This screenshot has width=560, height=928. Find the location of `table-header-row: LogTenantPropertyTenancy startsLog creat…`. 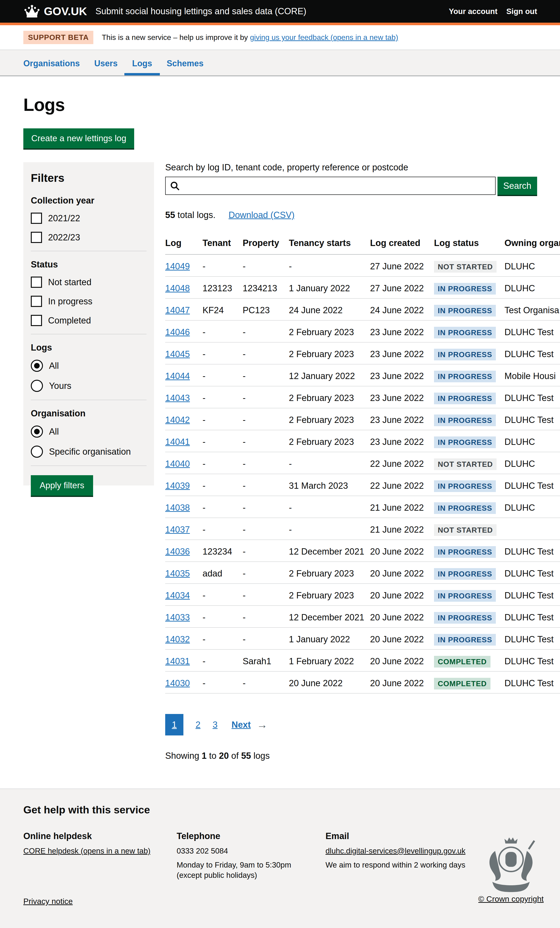

table-header-row: LogTenantPropertyTenancy startsLog creat… is located at coordinates (363, 242).